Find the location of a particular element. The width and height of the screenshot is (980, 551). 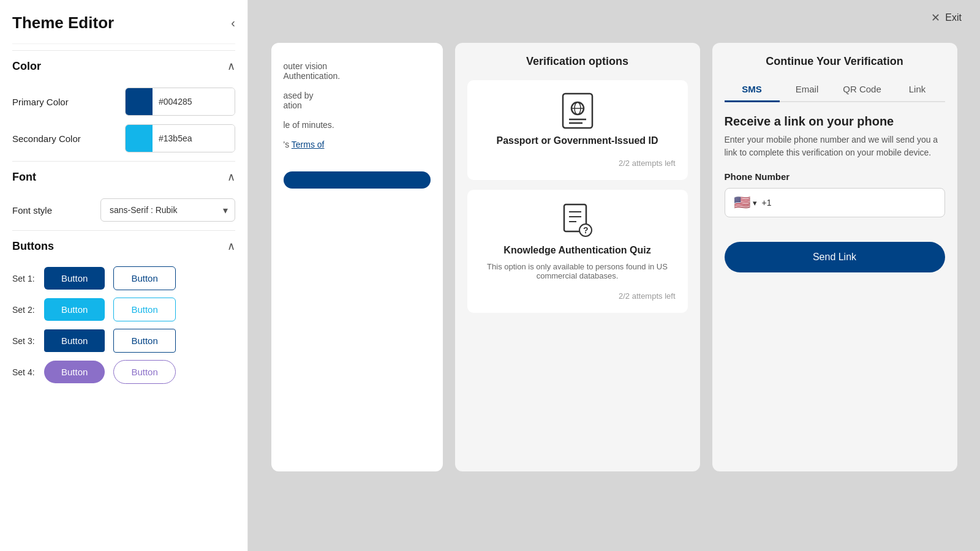

secondary-color-input-group is located at coordinates (180, 138).